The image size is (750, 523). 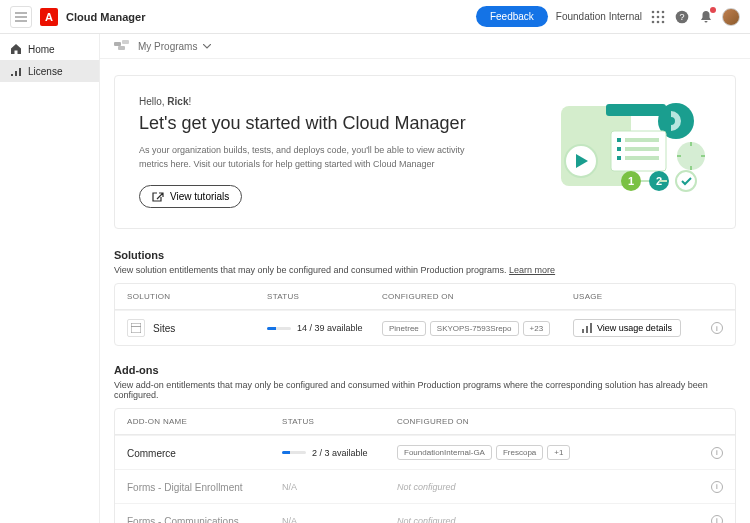 What do you see at coordinates (425, 390) in the screenshot?
I see `addons-desc: View add-on entitlements that may only b…` at bounding box center [425, 390].